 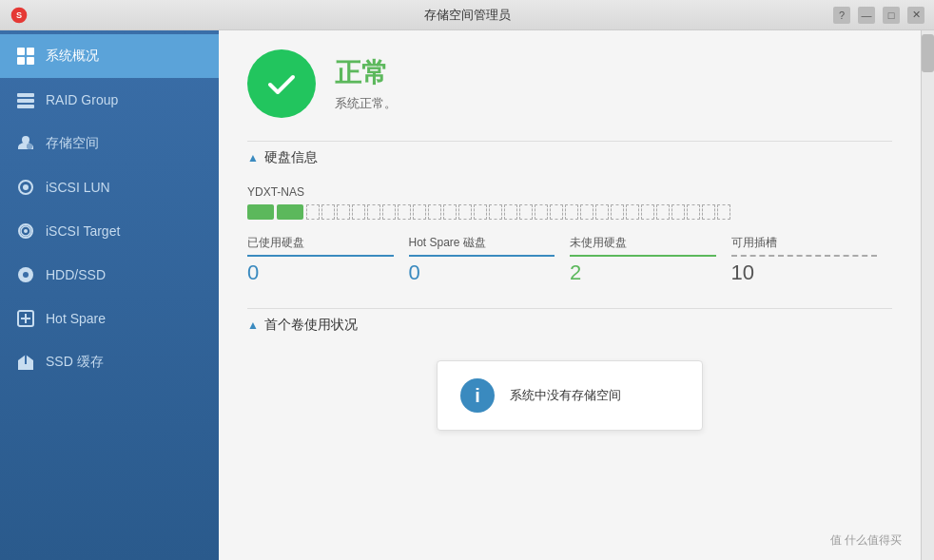 I want to click on disk-stat-unused-value: 2, so click(x=643, y=270).